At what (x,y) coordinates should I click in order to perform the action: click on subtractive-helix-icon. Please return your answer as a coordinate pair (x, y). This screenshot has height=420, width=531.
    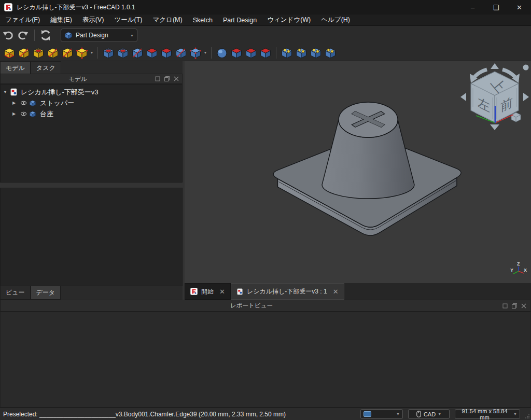
    Looking at the image, I should click on (181, 53).